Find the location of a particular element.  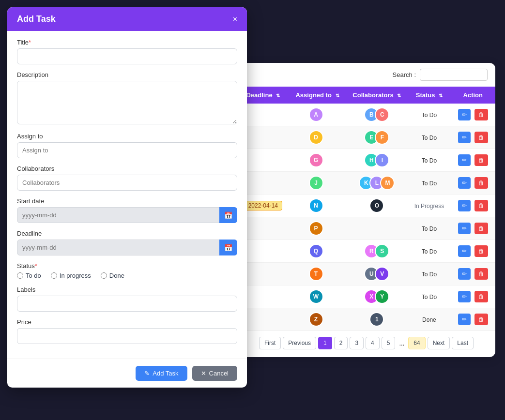

price-group: Price is located at coordinates (127, 331).